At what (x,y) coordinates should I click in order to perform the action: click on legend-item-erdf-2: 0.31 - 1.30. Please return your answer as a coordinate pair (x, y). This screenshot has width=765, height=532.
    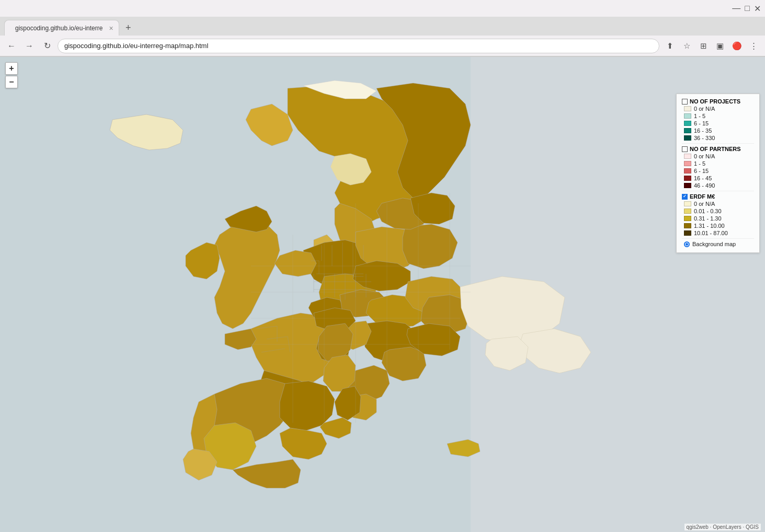
    Looking at the image, I should click on (719, 218).